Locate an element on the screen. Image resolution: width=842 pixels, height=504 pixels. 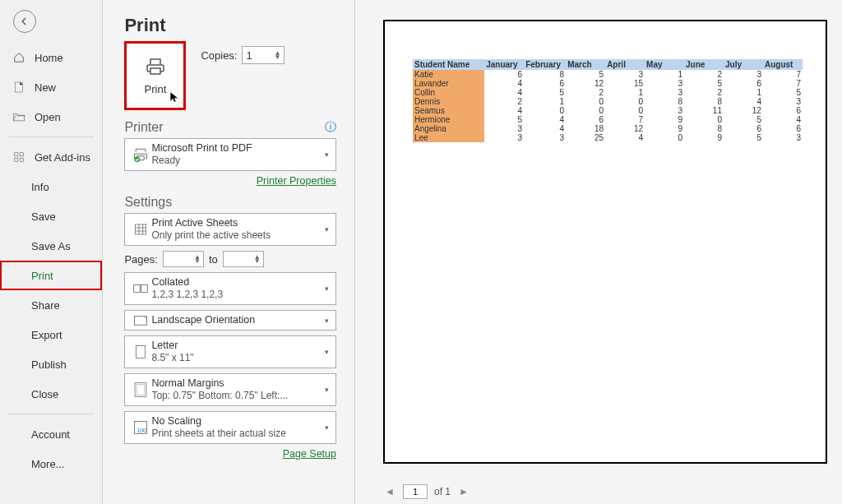
sidebar-item-save: Save is located at coordinates (51, 216).